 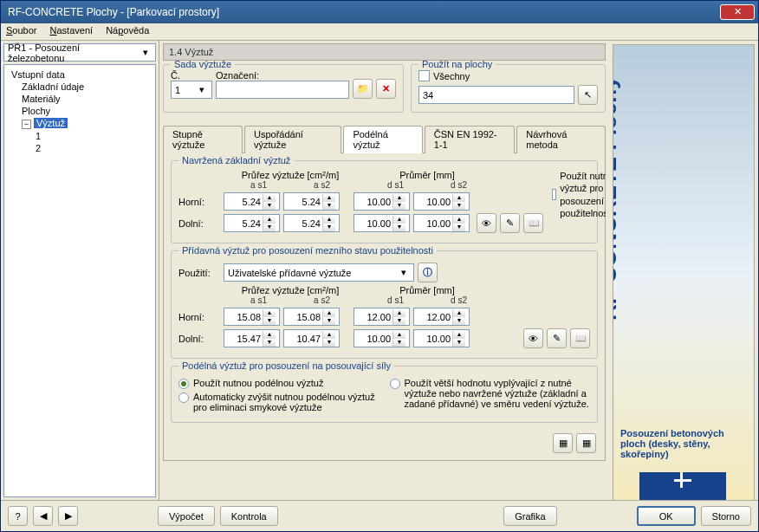 I want to click on spin2-d-ds2: ▲▼, so click(x=442, y=338).